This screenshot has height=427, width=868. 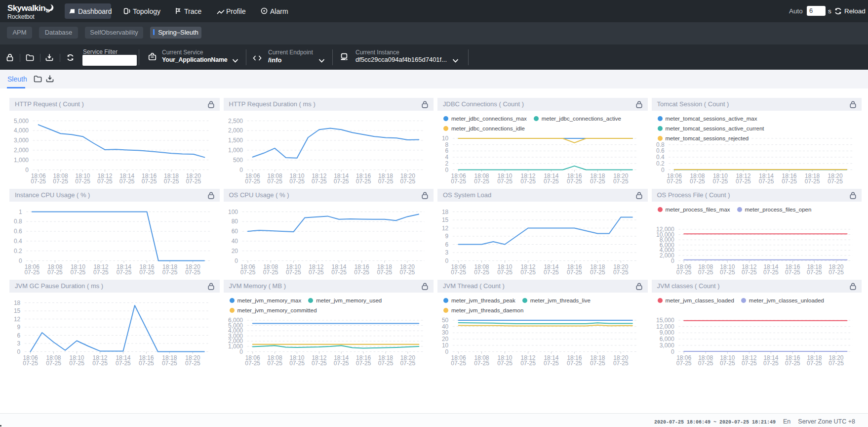 I want to click on svg-text: 0.2, so click(x=18, y=251).